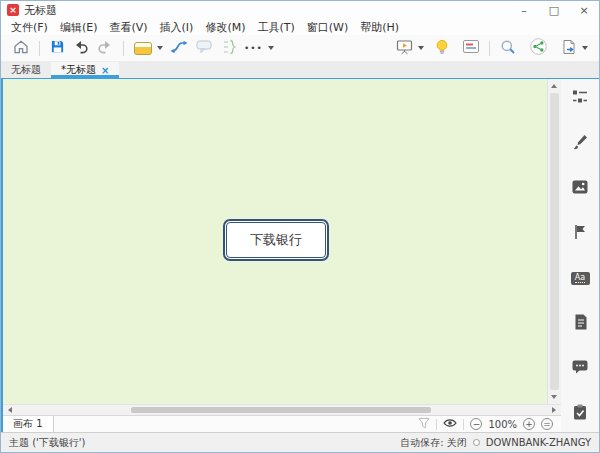 The width and height of the screenshot is (600, 453). I want to click on save-button, so click(58, 48).